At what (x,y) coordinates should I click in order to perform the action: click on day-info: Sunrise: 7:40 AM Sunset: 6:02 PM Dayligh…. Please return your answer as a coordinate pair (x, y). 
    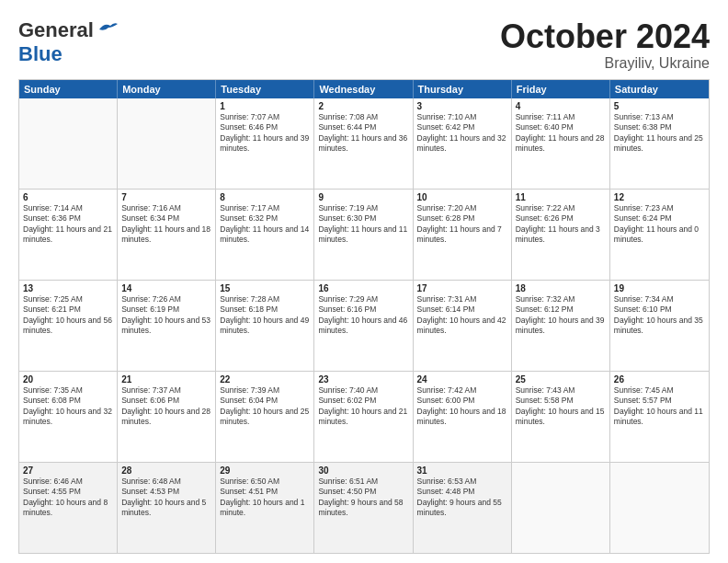
    Looking at the image, I should click on (363, 407).